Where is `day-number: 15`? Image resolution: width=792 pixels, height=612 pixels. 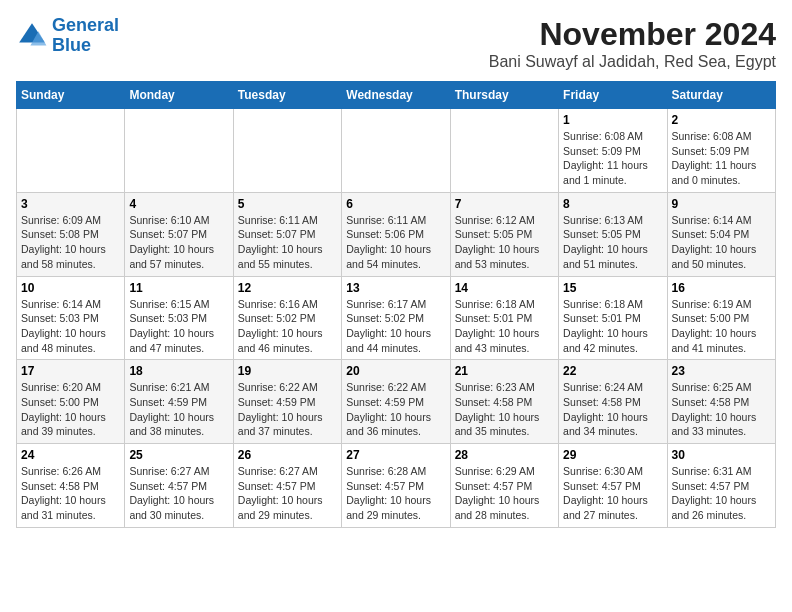 day-number: 15 is located at coordinates (612, 288).